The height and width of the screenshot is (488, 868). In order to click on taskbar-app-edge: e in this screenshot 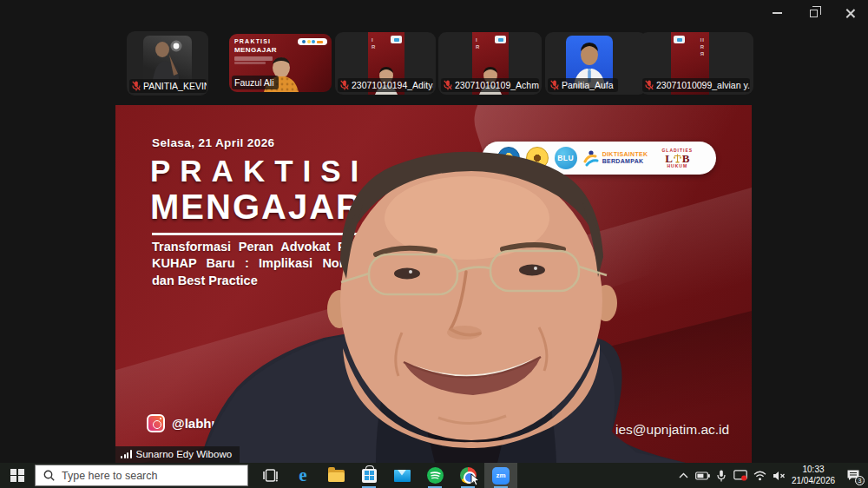, I will do `click(303, 476)`.